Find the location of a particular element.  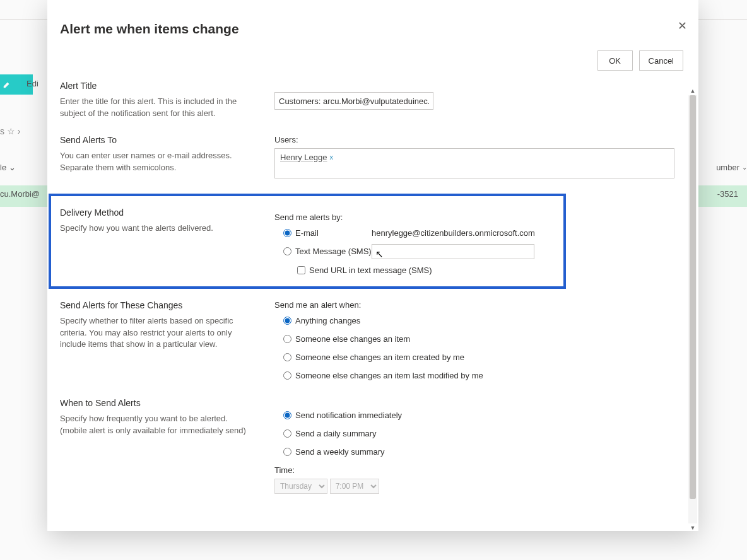

delivery-sms-label: Text Message (SMS) is located at coordinates (333, 251).